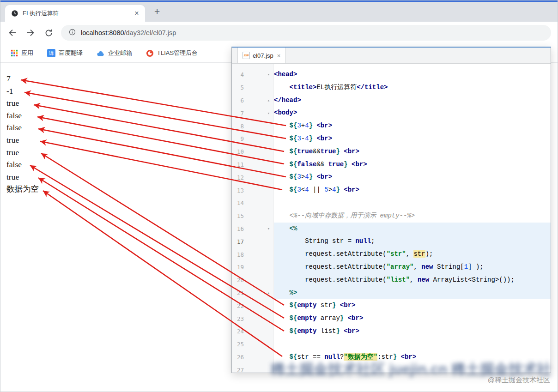  What do you see at coordinates (391, 229) in the screenshot?
I see `code-line-16: 16▾ <%` at bounding box center [391, 229].